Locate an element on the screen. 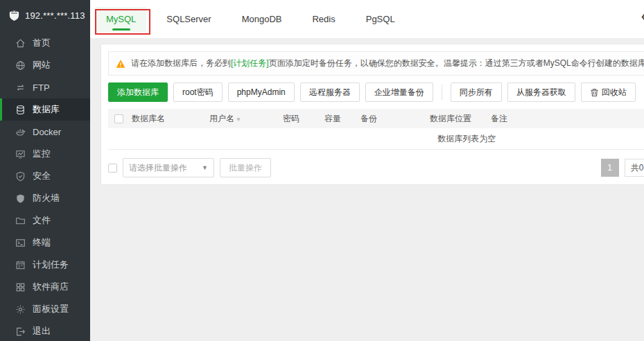 The image size is (644, 341). phpmyadmin-button: phpMyAdmin is located at coordinates (261, 92).